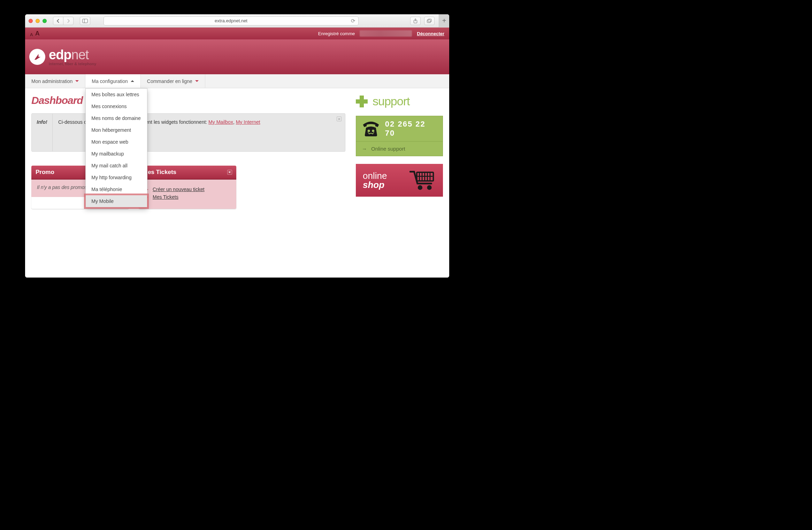 This screenshot has height=530, width=812. What do you see at coordinates (429, 21) in the screenshot?
I see `tabs-button` at bounding box center [429, 21].